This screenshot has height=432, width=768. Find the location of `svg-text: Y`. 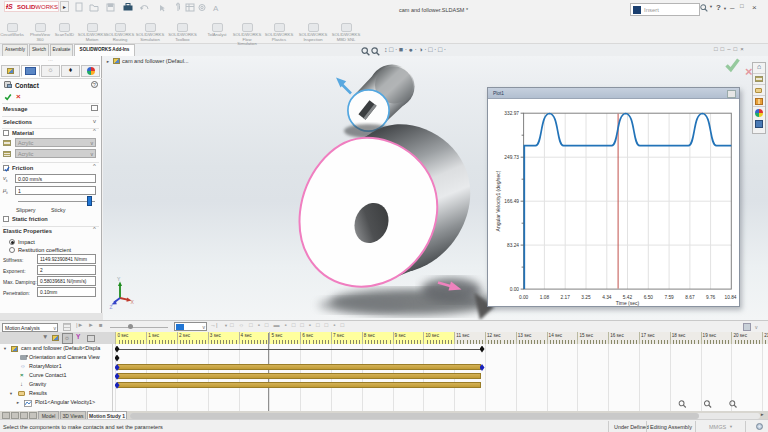

svg-text: Y is located at coordinates (119, 279).